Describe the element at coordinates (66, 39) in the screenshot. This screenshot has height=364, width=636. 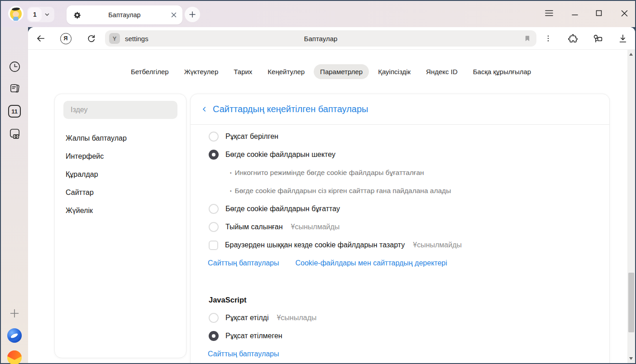
I see `yandex-icon: Я` at that location.